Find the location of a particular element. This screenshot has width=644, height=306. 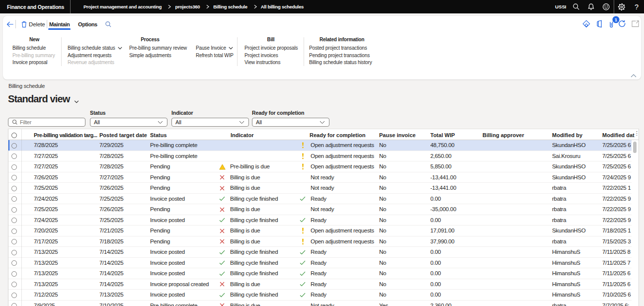

ribbon-button-pause-invoice: Pause Invoice is located at coordinates (215, 49).